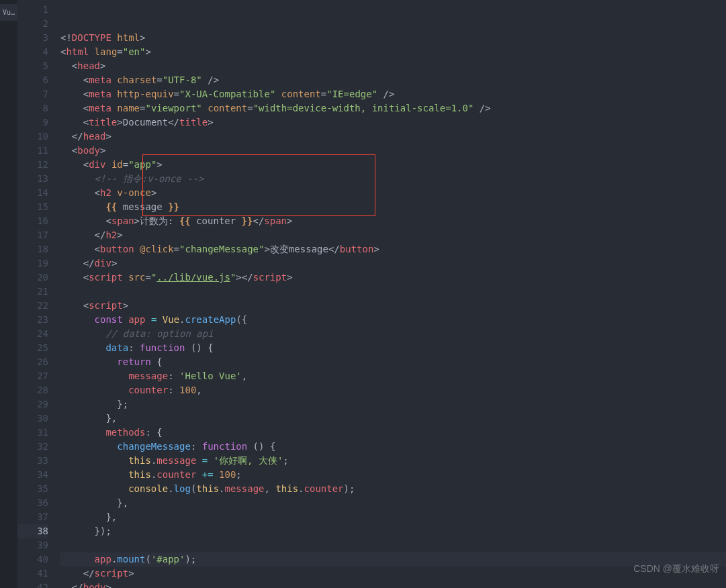 This screenshot has height=588, width=726. I want to click on code-line: <!DOCTYPE html>, so click(394, 38).